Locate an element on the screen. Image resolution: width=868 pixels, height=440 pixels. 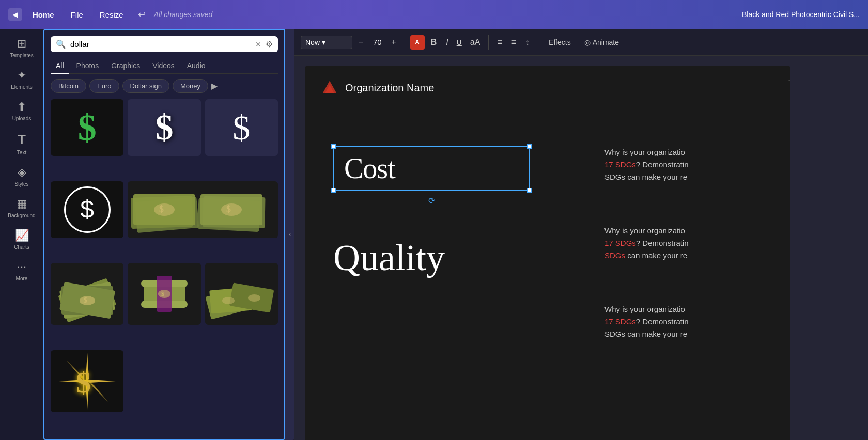
search-bar: 🔍 ✕ ⚙ is located at coordinates (164, 44).